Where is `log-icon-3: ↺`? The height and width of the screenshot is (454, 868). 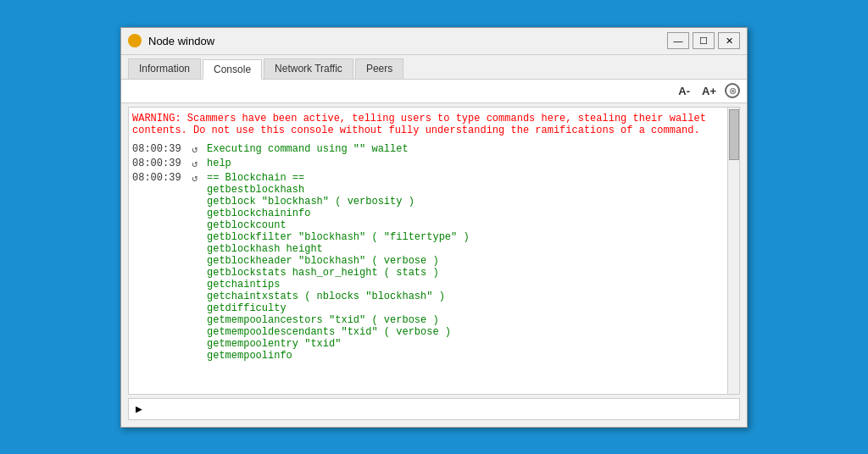
log-icon-3: ↺ is located at coordinates (199, 178).